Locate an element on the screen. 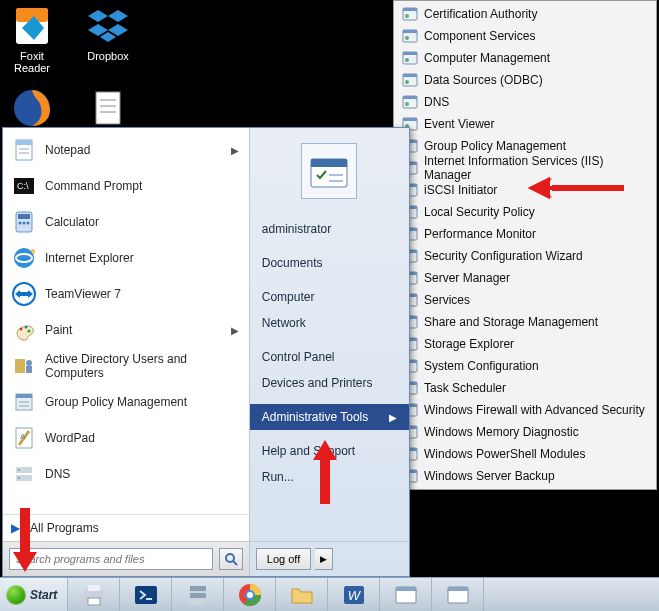  logoff-split-button: ▶ is located at coordinates (324, 559).